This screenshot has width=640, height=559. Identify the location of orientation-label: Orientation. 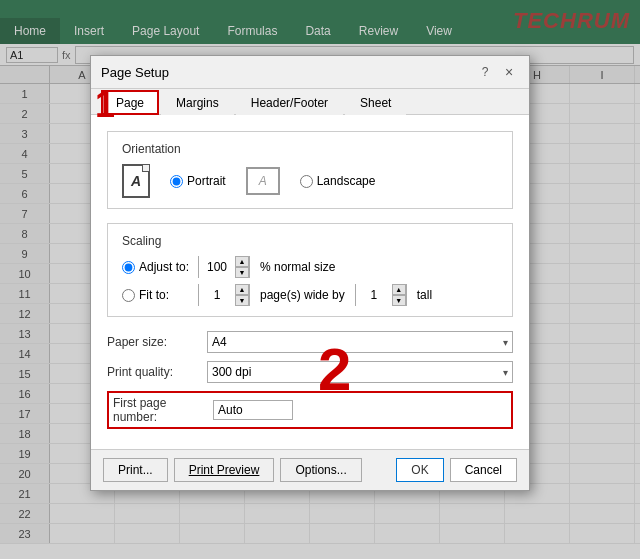
(310, 149).